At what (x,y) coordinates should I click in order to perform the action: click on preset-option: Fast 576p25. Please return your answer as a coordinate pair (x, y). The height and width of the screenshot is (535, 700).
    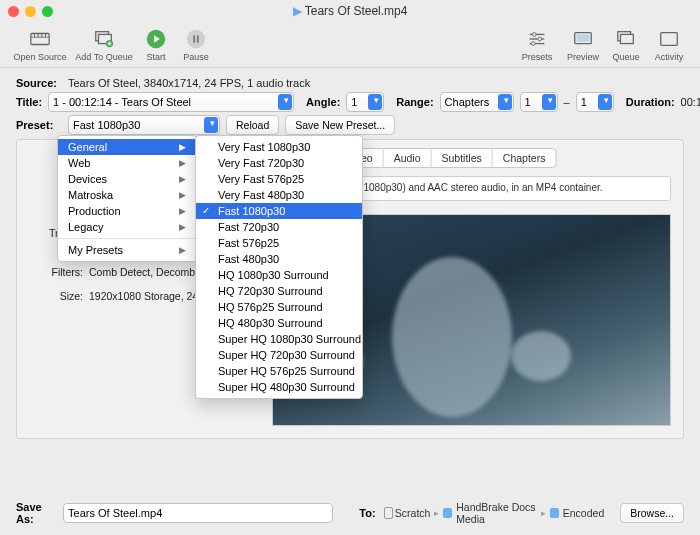
    Looking at the image, I should click on (279, 243).